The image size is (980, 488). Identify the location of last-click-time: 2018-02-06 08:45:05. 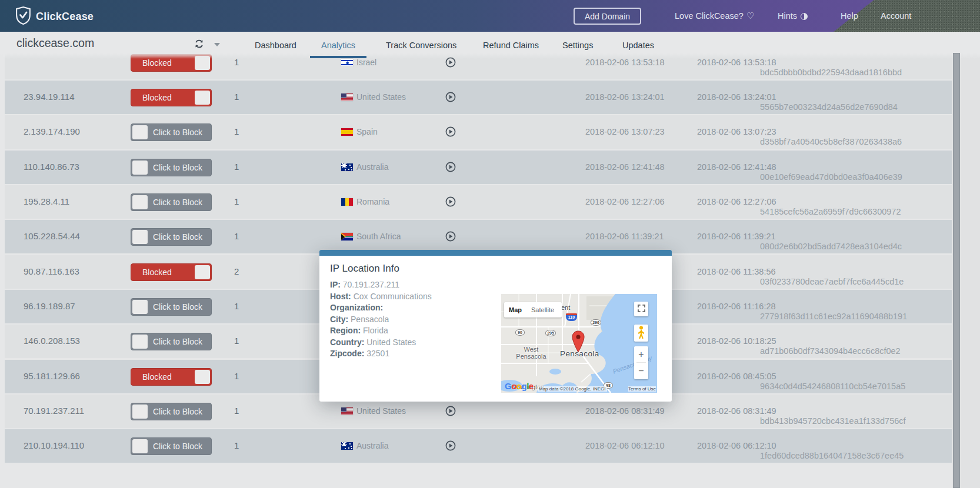
(736, 376).